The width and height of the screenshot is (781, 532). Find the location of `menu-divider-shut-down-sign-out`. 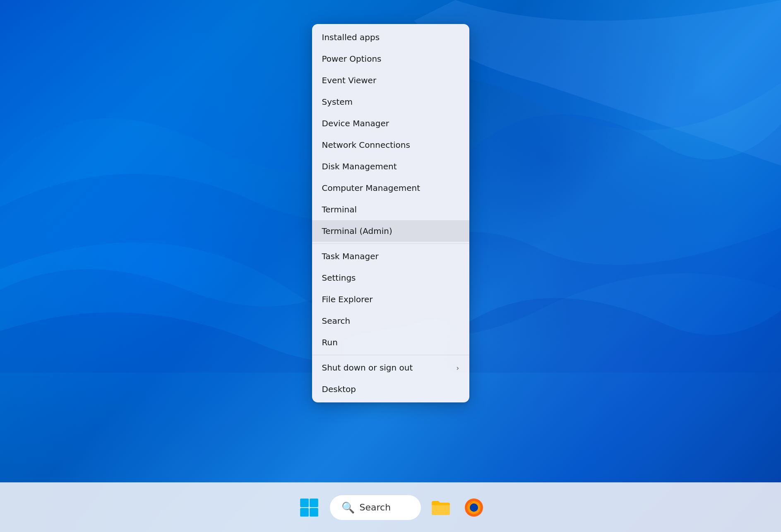

menu-divider-shut-down-sign-out is located at coordinates (391, 355).